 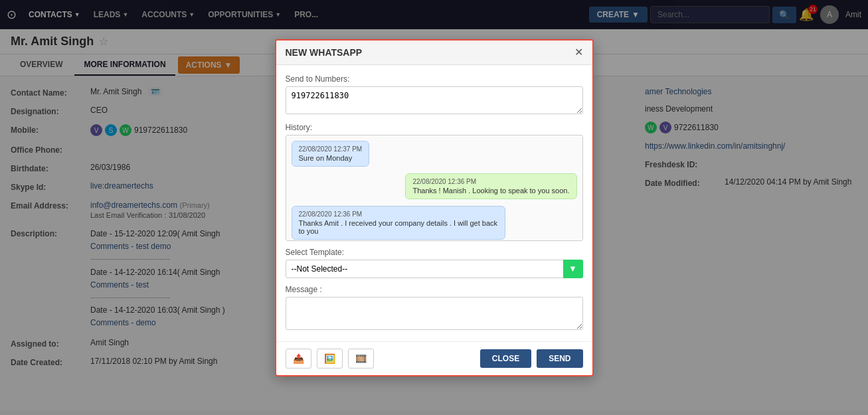 I want to click on chat-message-3: 22/08/2020 12:36 PM Thanks Amit . I rece…, so click(x=434, y=223).